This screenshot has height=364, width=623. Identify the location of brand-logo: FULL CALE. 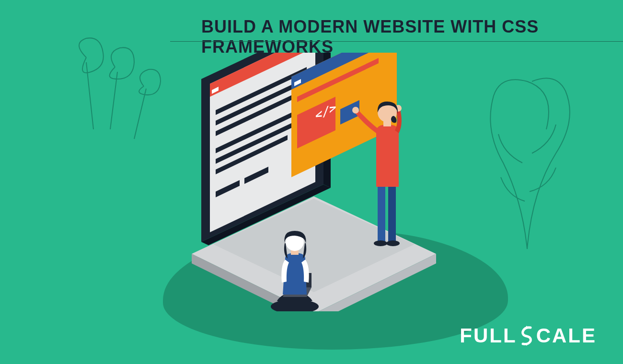
(528, 336).